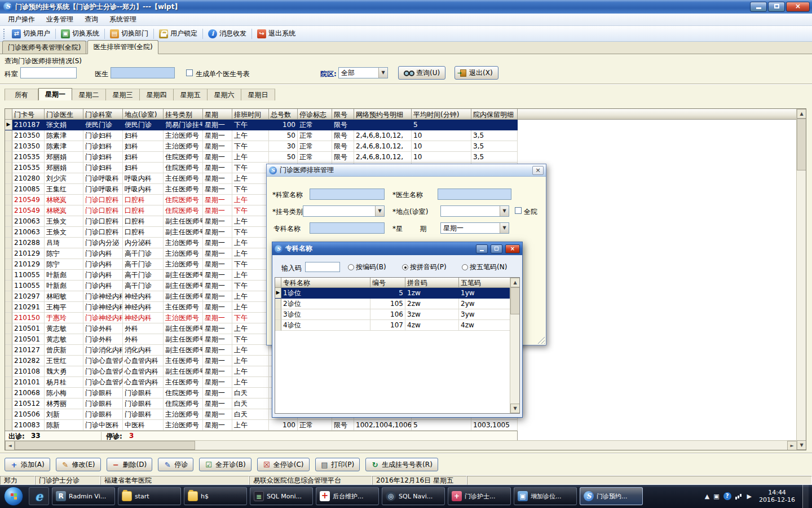  Describe the element at coordinates (479, 496) in the screenshot. I see `taskbar-button-6: +门诊护士...` at that location.